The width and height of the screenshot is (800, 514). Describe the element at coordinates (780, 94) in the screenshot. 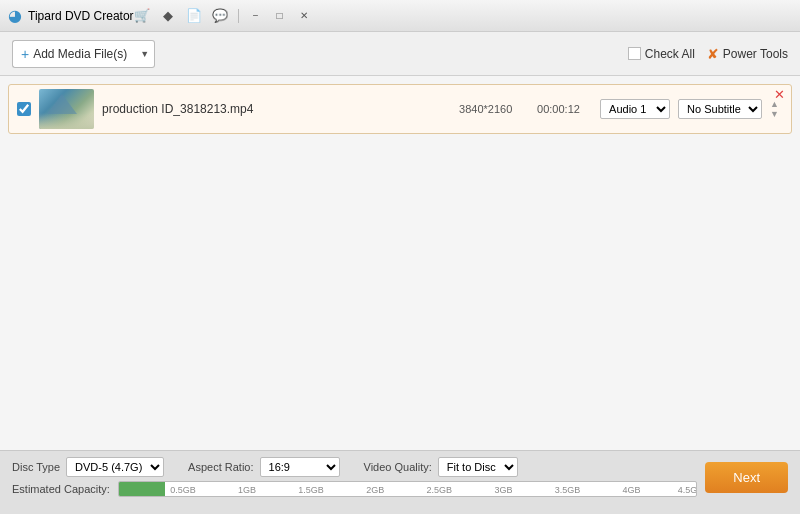

I see `media-row-close-icon: ✕` at that location.